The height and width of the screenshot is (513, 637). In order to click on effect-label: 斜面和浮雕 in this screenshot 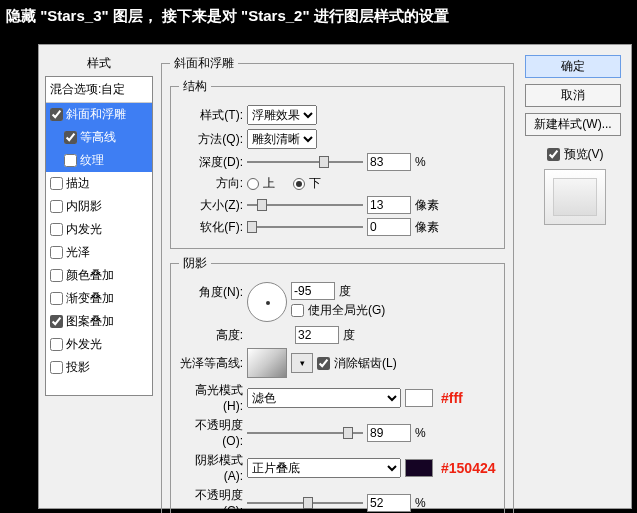, I will do `click(96, 114)`.